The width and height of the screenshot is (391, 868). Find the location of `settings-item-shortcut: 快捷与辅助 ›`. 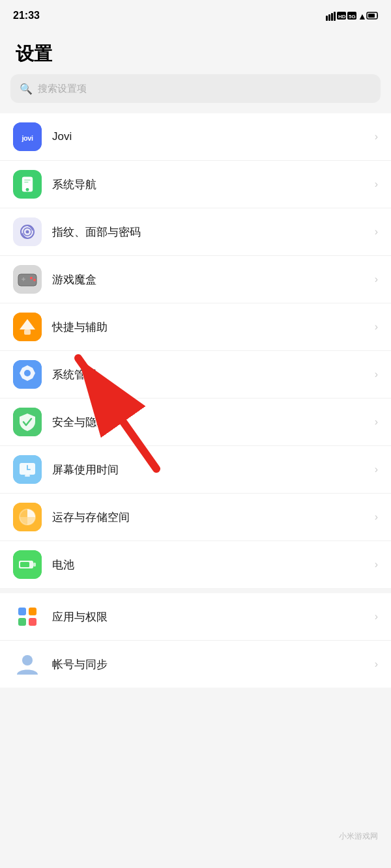

settings-item-shortcut: 快捷与辅助 › is located at coordinates (195, 327).